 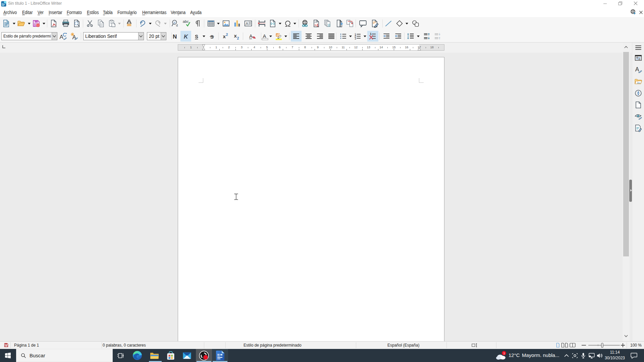 I want to click on svg-text: N, so click(x=175, y=37).